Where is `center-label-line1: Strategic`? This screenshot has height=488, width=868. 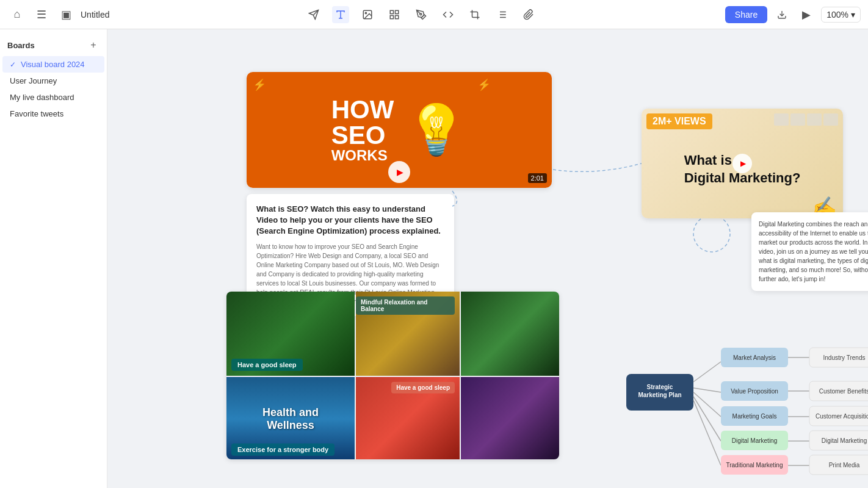
center-label-line1: Strategic is located at coordinates (660, 387).